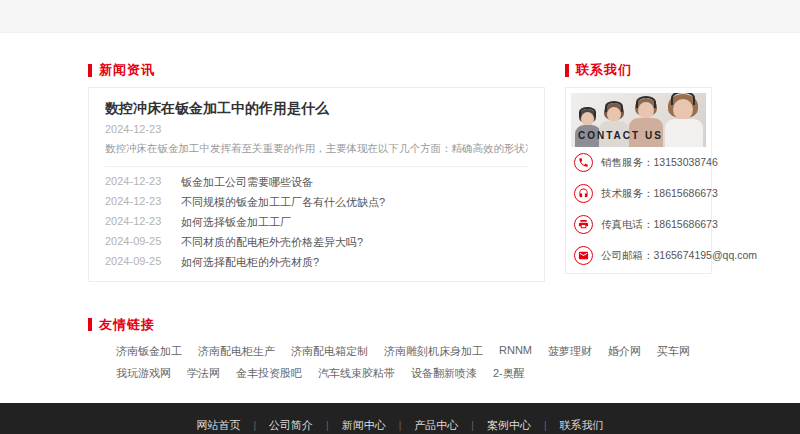 The width and height of the screenshot is (800, 434). Describe the element at coordinates (316, 109) in the screenshot. I see `featured-article-title: 数控冲床在钣金加工中的作用是什么` at that location.